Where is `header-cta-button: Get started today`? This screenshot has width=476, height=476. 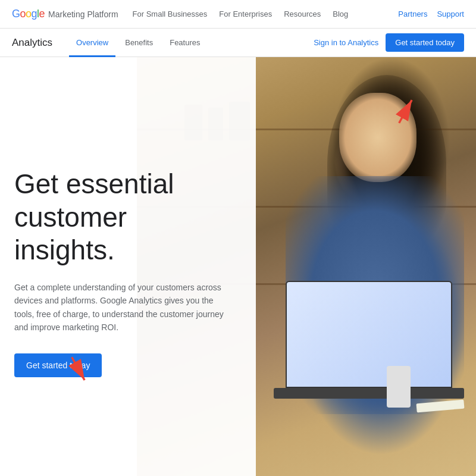
header-cta-button: Get started today is located at coordinates (425, 43).